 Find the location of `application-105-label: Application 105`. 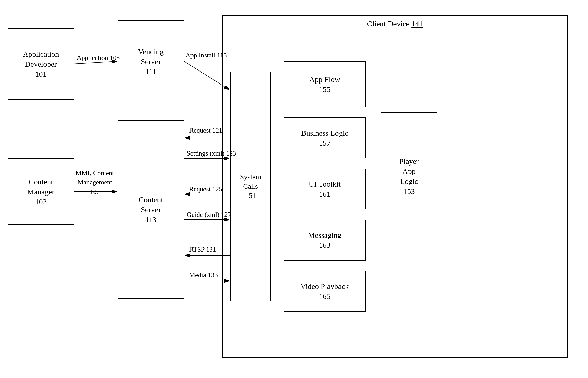

application-105-label: Application 105 is located at coordinates (98, 58).